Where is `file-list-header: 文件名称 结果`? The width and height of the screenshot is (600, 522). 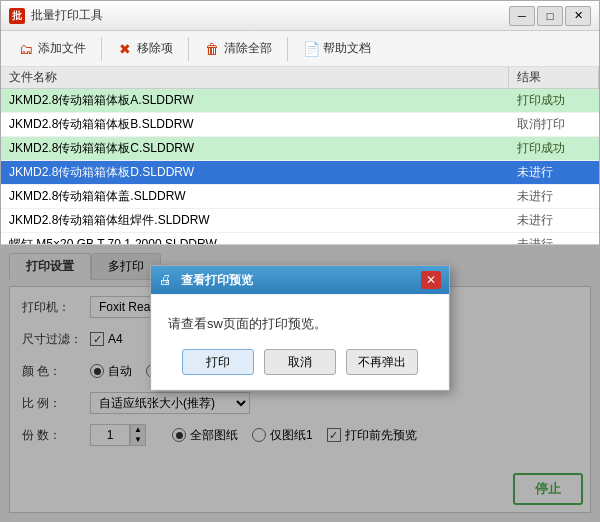
file-list-header: 文件名称 结果 is located at coordinates (300, 78).